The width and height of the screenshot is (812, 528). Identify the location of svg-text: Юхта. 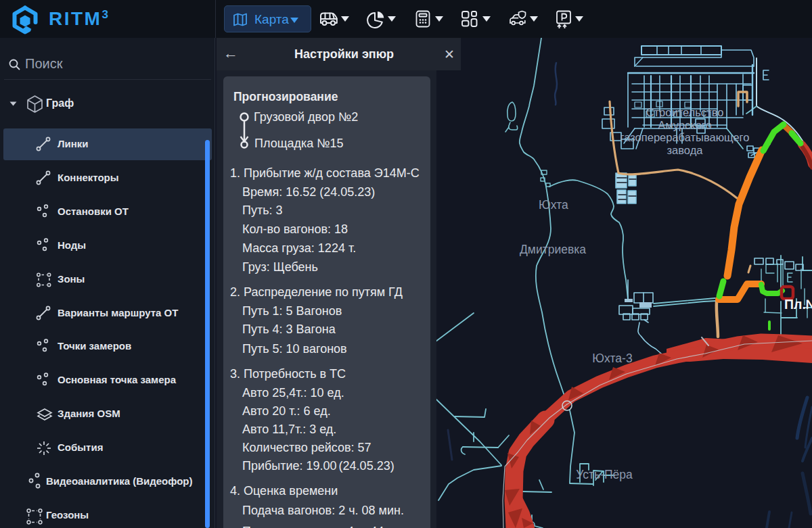
(554, 205).